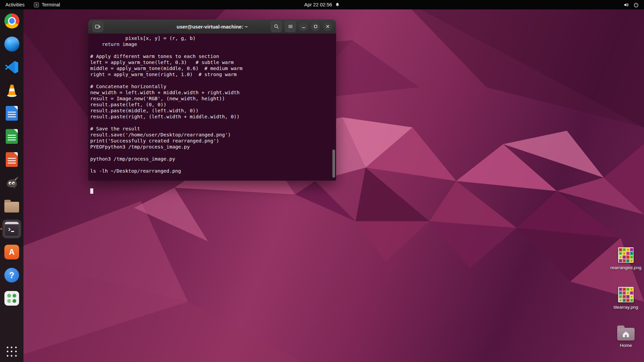  What do you see at coordinates (276, 27) in the screenshot?
I see `search-button` at bounding box center [276, 27].